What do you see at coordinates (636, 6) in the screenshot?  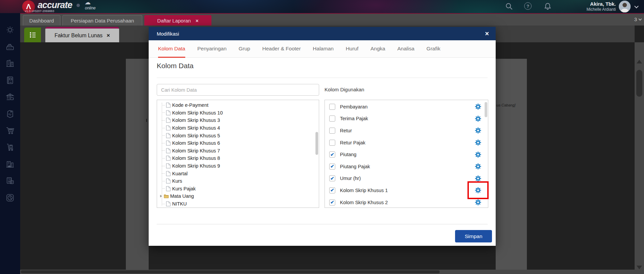 I see `user-menu-chevron-icon` at bounding box center [636, 6].